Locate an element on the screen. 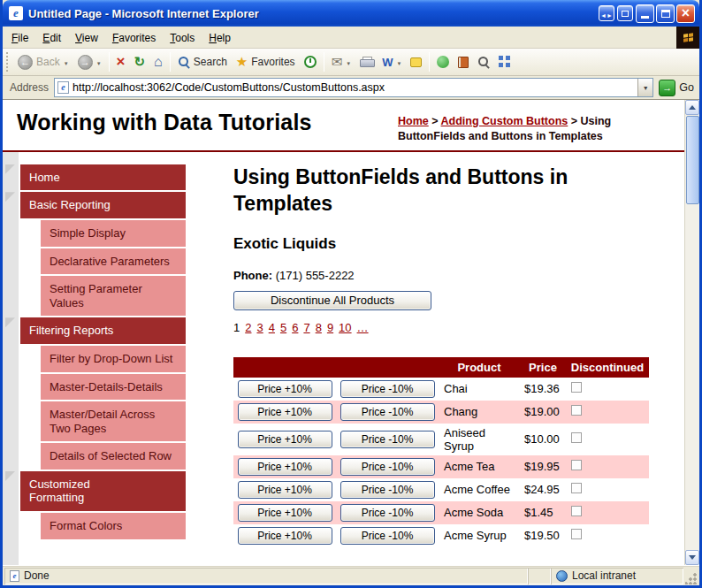 The width and height of the screenshot is (702, 588). research-button is located at coordinates (463, 62).